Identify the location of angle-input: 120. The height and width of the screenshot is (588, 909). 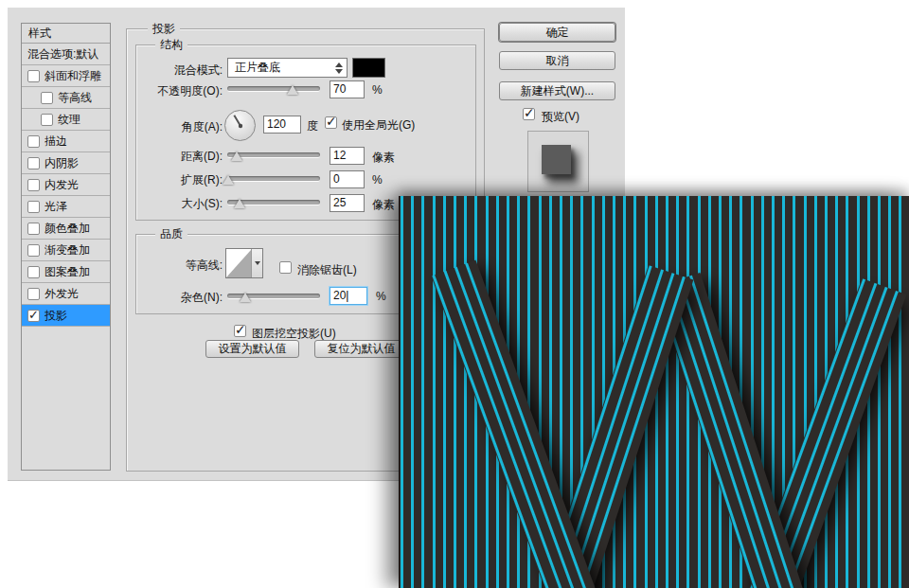
(282, 125).